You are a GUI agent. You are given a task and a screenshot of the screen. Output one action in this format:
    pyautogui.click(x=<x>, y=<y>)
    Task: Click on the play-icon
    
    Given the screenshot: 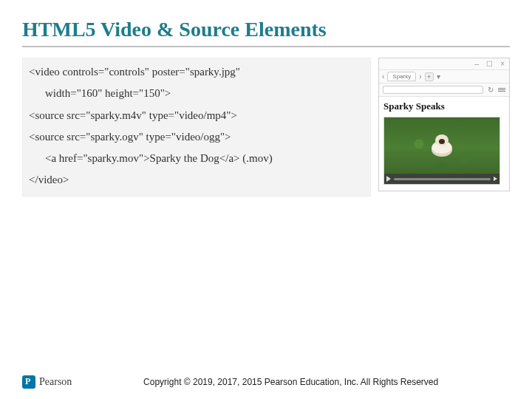 What is the action you would take?
    pyautogui.click(x=389, y=179)
    